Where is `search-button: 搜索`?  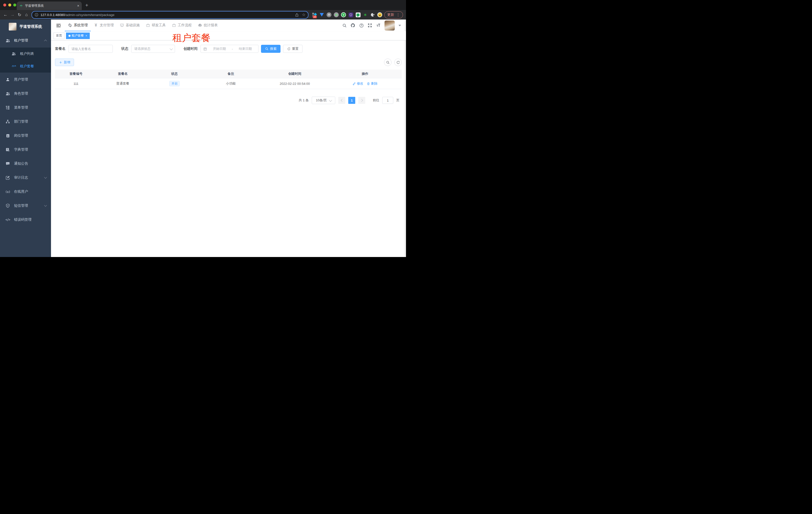
search-button: 搜索 is located at coordinates (271, 49).